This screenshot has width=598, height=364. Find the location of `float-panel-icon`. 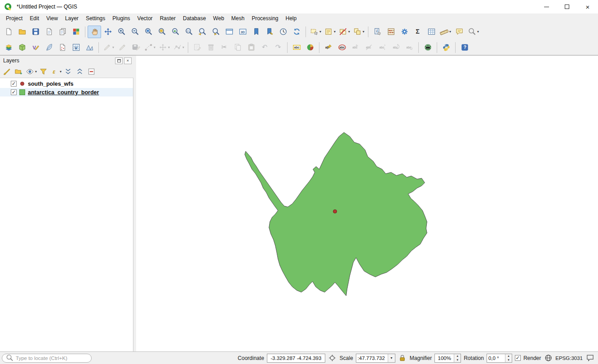

float-panel-icon is located at coordinates (119, 61).